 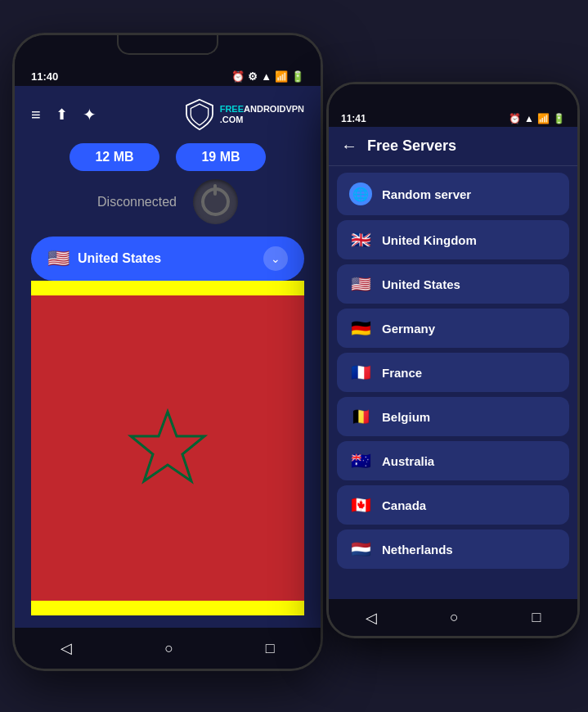 I want to click on country-flag: 🇺🇸, so click(x=59, y=259).